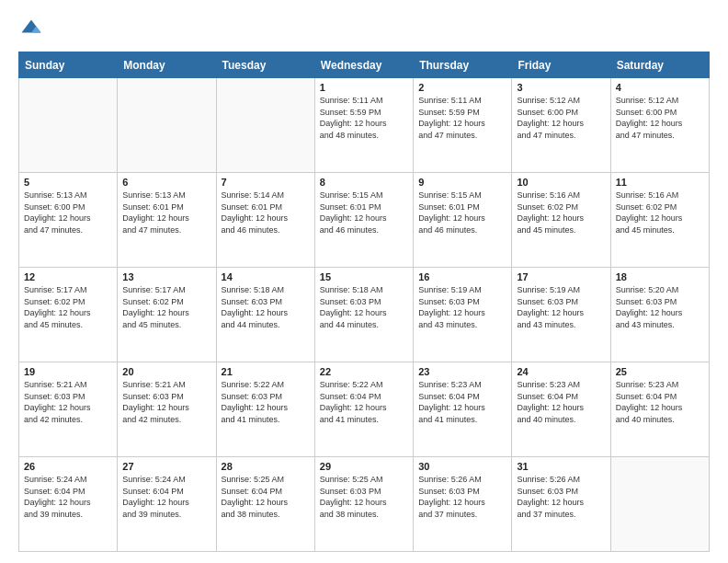  Describe the element at coordinates (265, 221) in the screenshot. I see `calendar-day-cell: 7Sunrise: 5:14 AMSunset: 6:01 PMDaylight…` at that location.